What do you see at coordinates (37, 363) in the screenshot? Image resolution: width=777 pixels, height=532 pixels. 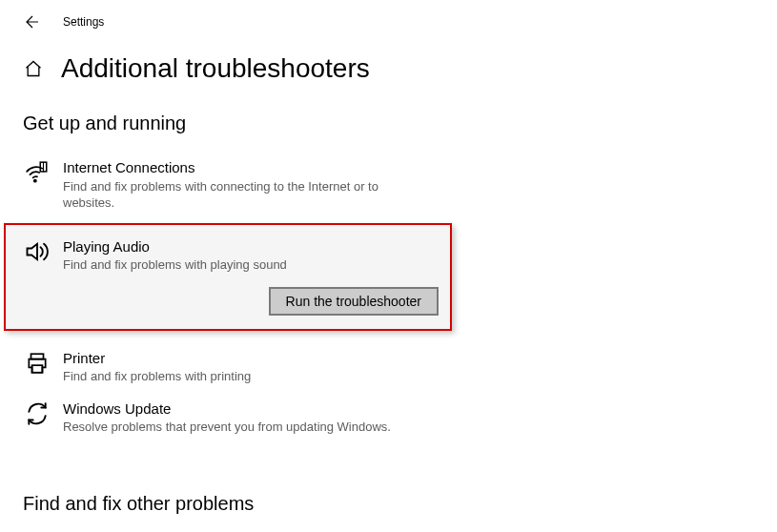 I see `printer-icon` at bounding box center [37, 363].